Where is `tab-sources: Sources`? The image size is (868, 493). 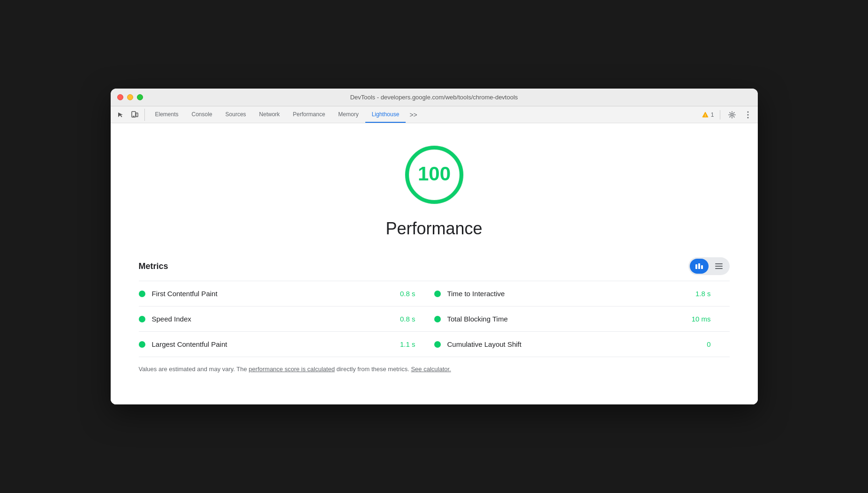 tab-sources: Sources is located at coordinates (236, 114).